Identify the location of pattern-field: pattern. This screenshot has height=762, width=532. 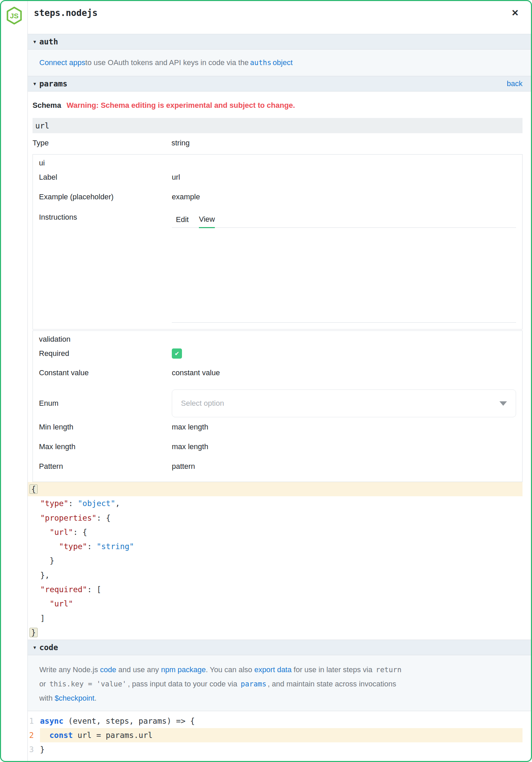
(184, 466).